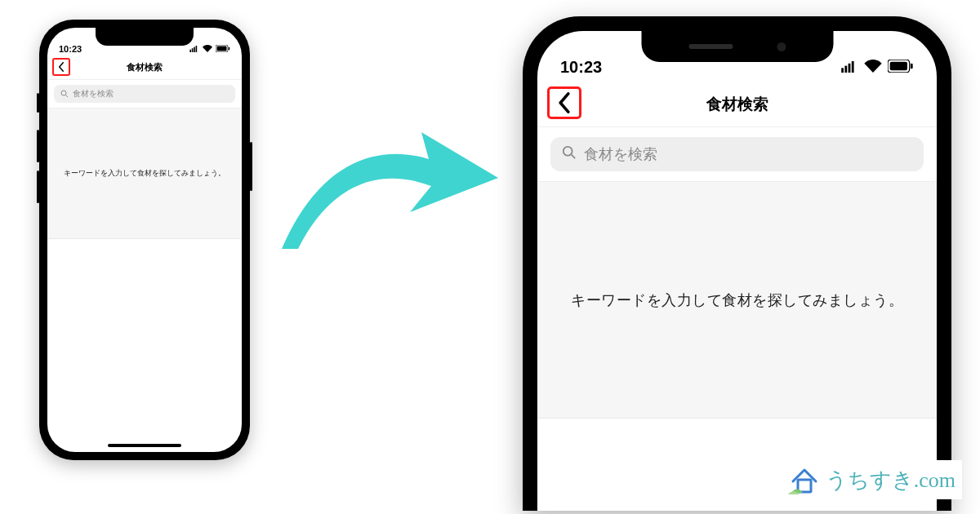 The height and width of the screenshot is (514, 980). I want to click on watermark-text: うちすき.com, so click(890, 480).